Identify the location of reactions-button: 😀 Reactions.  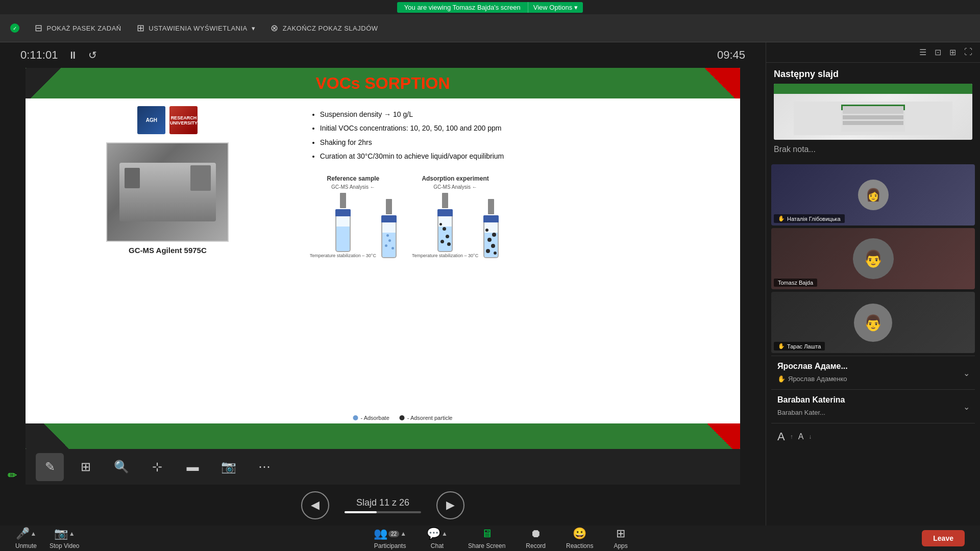
(580, 538).